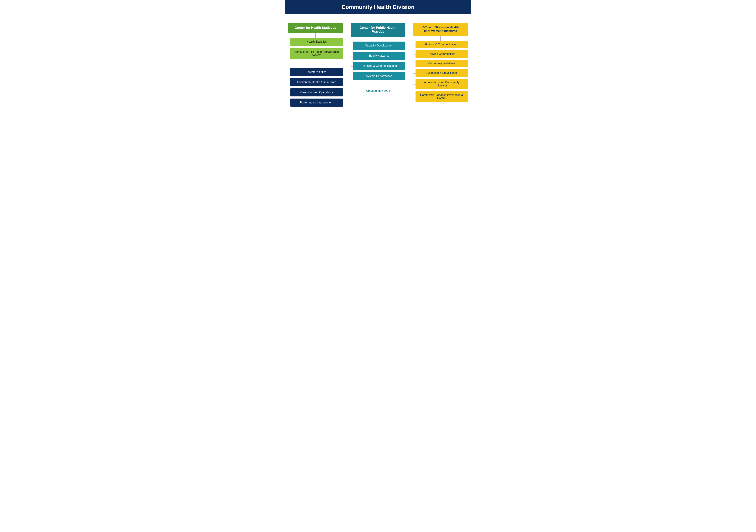 The image size is (756, 532). I want to click on cross-division-box: Cross-Division Operations, so click(317, 92).